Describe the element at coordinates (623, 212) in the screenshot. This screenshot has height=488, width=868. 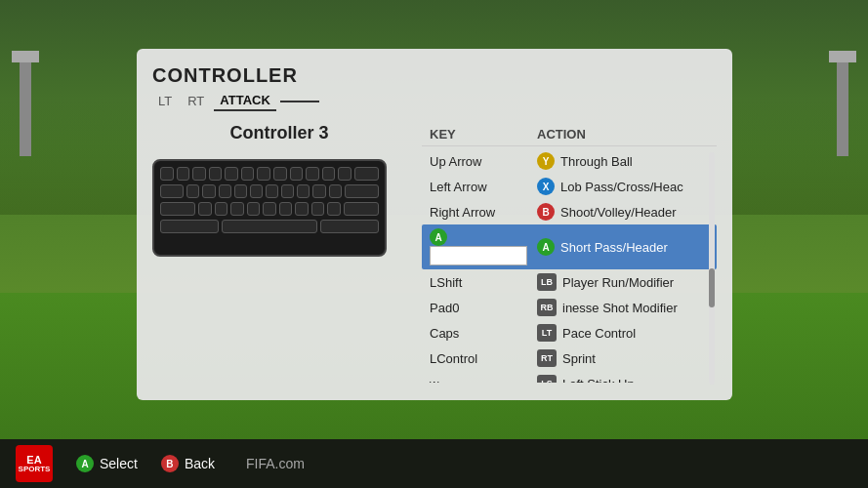
I see `row-action: B Shoot/Volley/Header` at that location.